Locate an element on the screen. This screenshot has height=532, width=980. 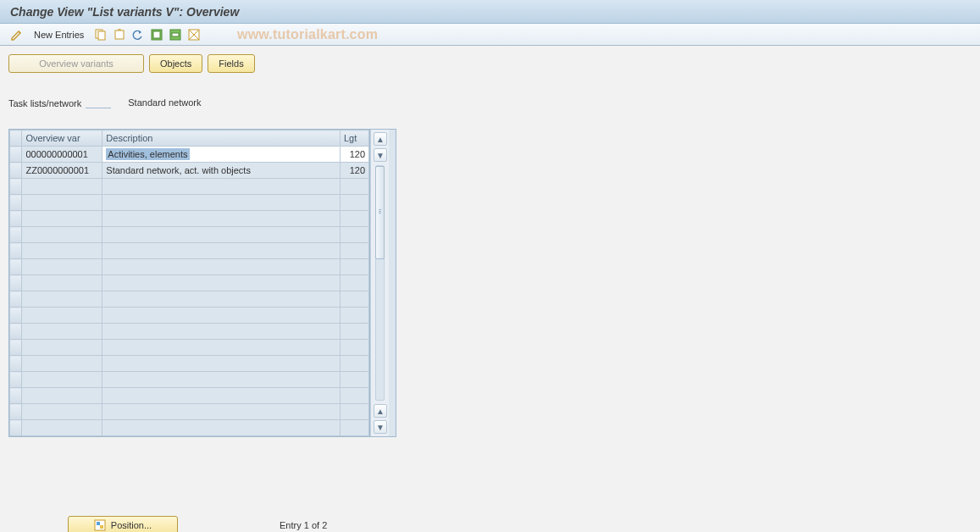
table-header-ovar: Overview var is located at coordinates (63, 139).